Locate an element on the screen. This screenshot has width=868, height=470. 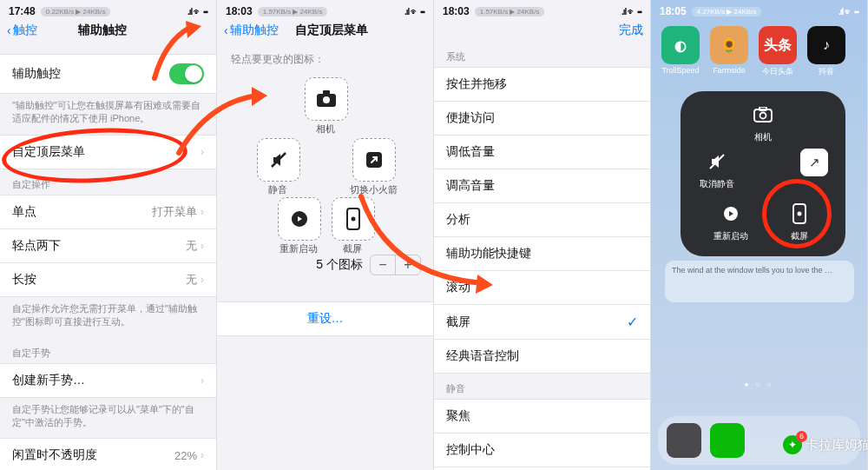
row-label: 控制中心 is located at coordinates (470, 450).